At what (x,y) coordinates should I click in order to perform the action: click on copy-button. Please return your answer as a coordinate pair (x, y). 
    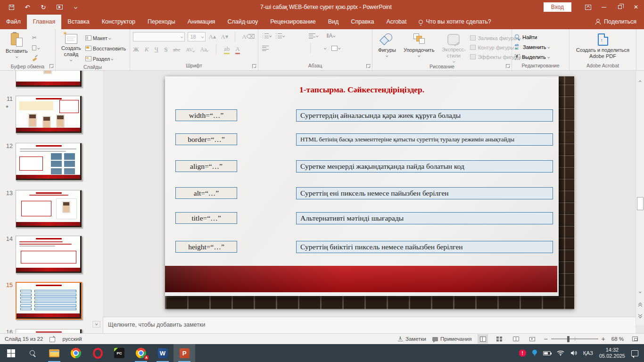
    Looking at the image, I should click on (36, 48).